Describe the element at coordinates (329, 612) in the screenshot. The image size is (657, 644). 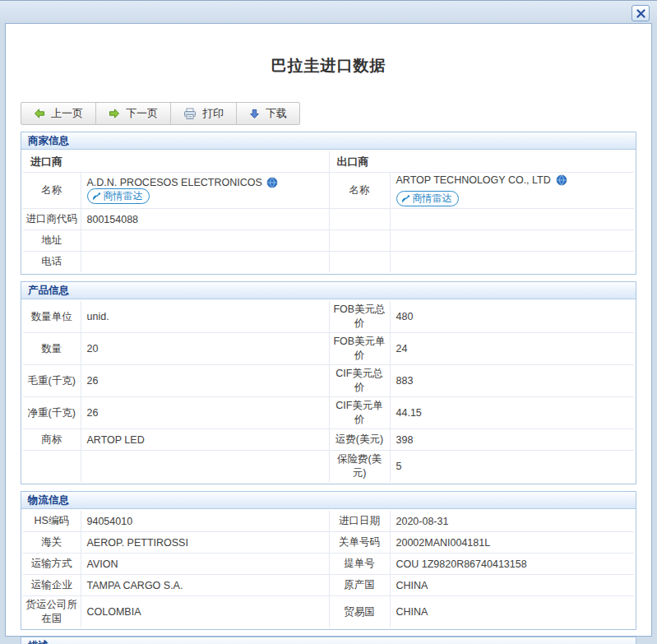
I see `table-row: 货运公司所在国 COLOMBIA 贸易国 CHINA` at that location.